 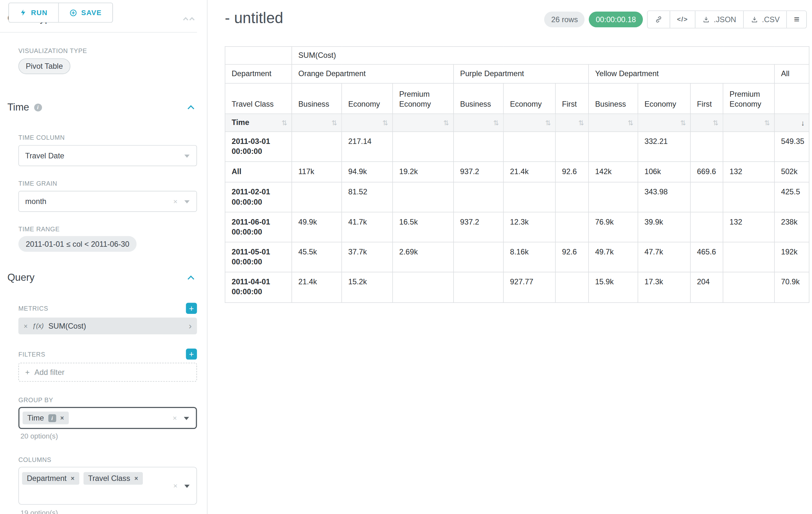 What do you see at coordinates (664, 257) in the screenshot?
I see `pivot-cell: 47.7k` at bounding box center [664, 257].